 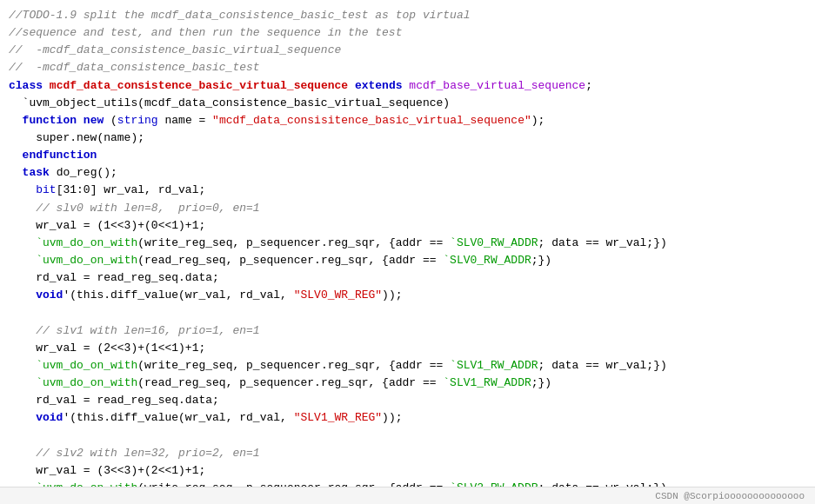 I want to click on line-12: // slv0 with len=8, prio=0, en=1, so click(x=407, y=209).